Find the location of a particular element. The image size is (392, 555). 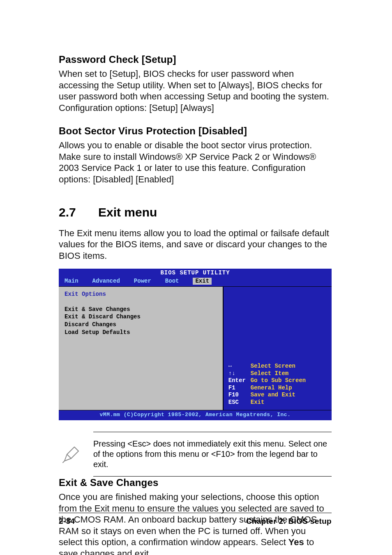

password-check-heading: Password Check [Setup] is located at coordinates (195, 60).